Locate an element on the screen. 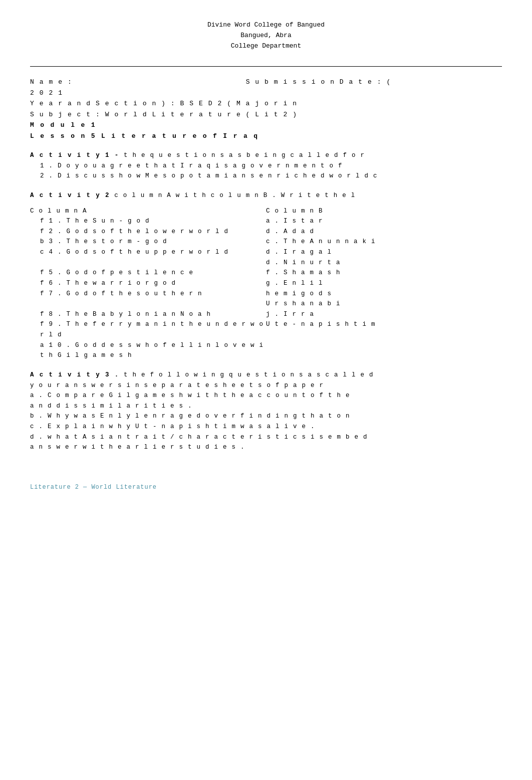 The width and height of the screenshot is (532, 780). col-b-item-5: f . S h a m a s h is located at coordinates (372, 273).